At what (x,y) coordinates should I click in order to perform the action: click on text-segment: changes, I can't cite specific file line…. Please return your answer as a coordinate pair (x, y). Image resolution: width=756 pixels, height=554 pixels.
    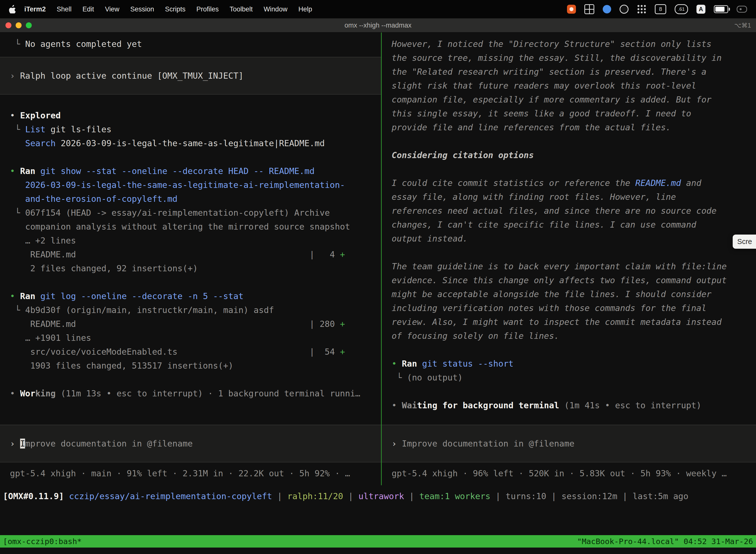
    Looking at the image, I should click on (544, 225).